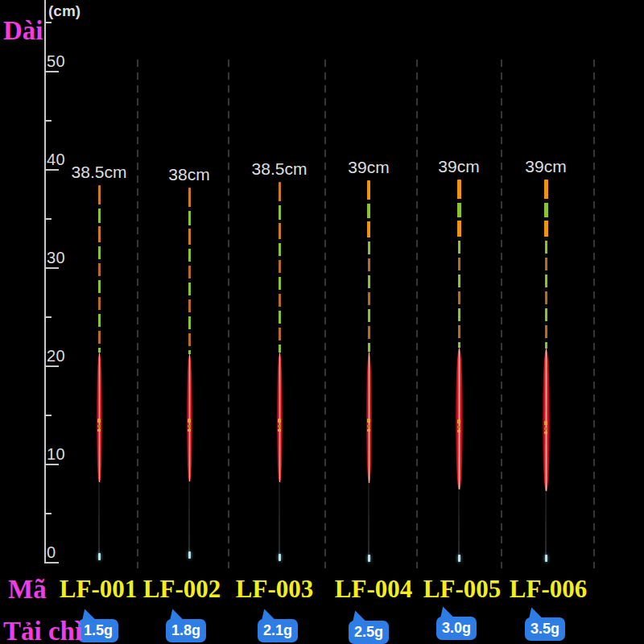 Image resolution: width=644 pixels, height=644 pixels. I want to click on code-row-label: Mã, so click(27, 589).